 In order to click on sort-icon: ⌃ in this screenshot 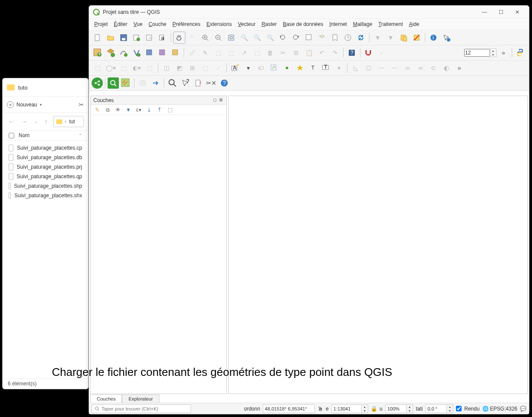, I will do `click(80, 135)`.